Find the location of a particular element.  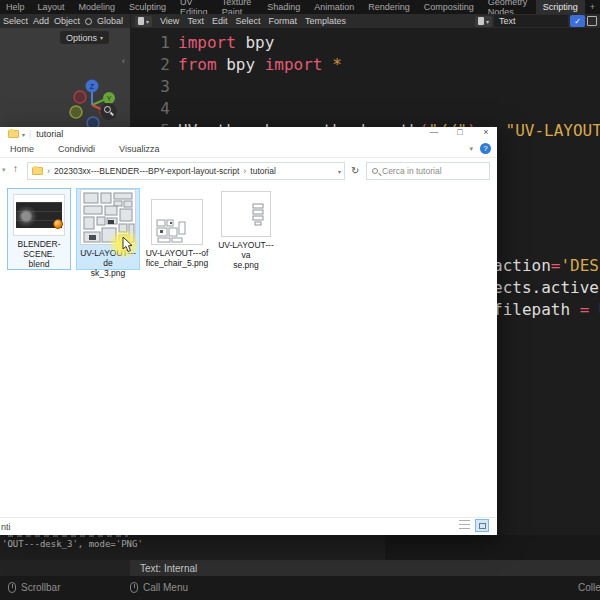

file-item-uv-desk: UV-LAYOUT---desk_3.png is located at coordinates (108, 229).